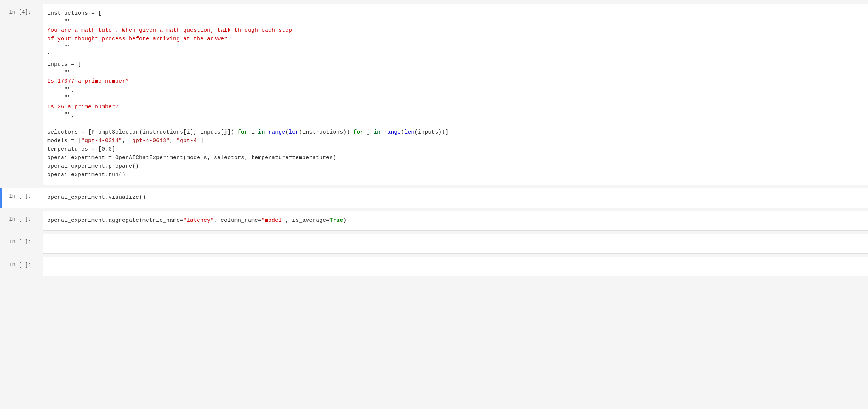  I want to click on cell-visualize: In [ ]: openai_experiment.visualize(), so click(434, 198).